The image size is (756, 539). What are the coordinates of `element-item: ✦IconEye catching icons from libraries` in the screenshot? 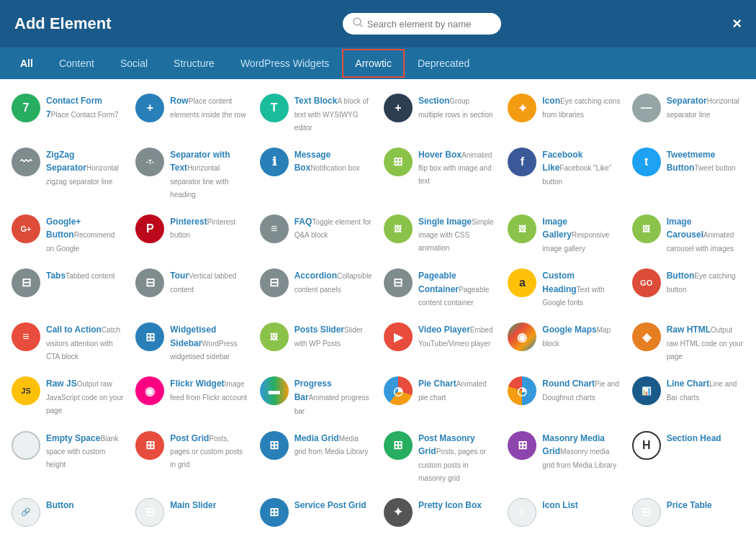 It's located at (564, 114).